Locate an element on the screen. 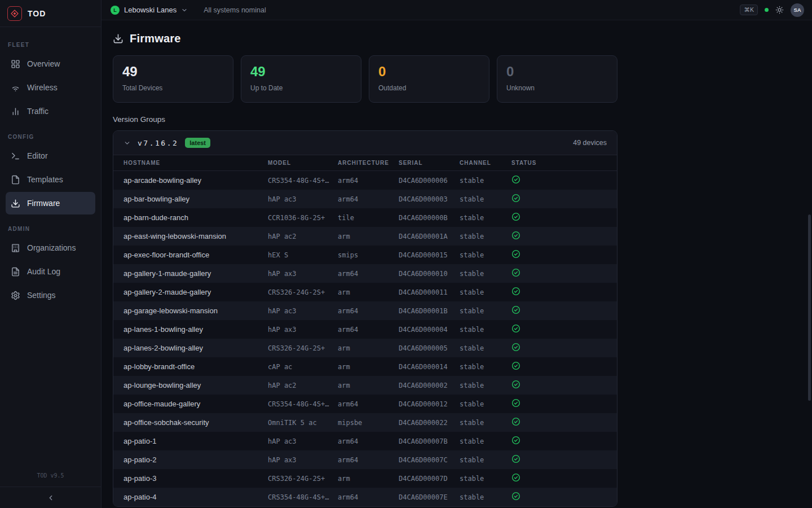 The image size is (812, 508). column-header-architecture: ARCHITECTURE is located at coordinates (368, 163).